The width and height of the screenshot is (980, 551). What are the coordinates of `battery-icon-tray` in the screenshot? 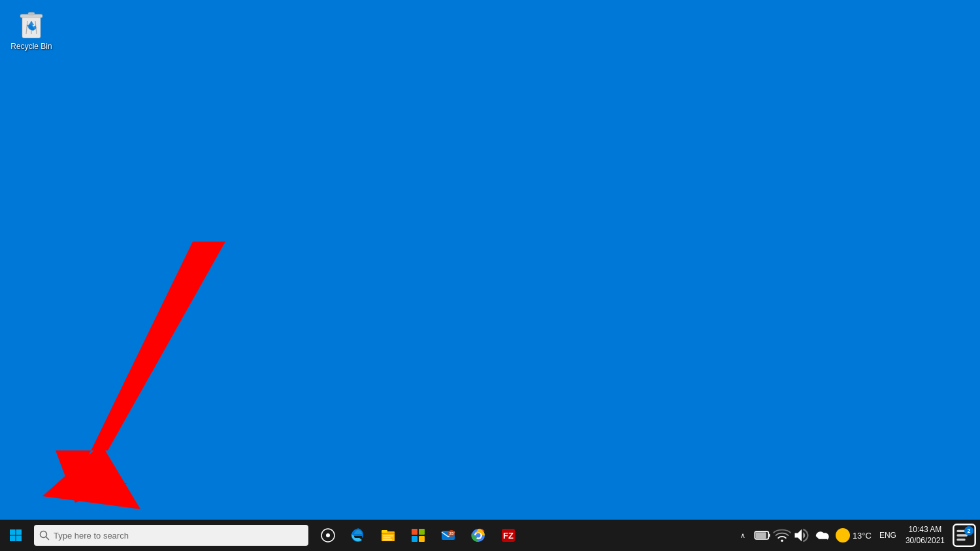 It's located at (762, 535).